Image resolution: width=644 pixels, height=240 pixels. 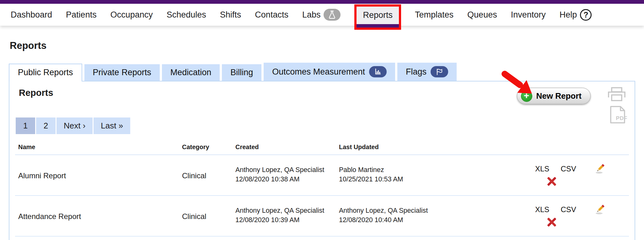 I want to click on column-header-created: Created, so click(x=287, y=147).